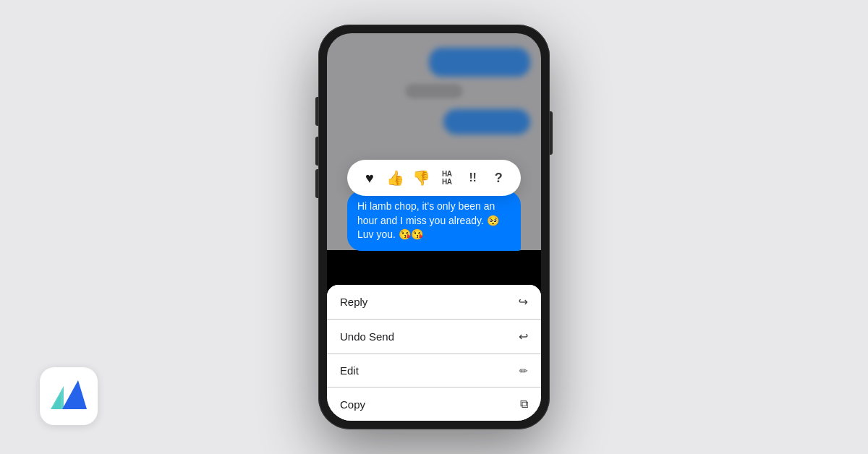 The height and width of the screenshot is (454, 868). I want to click on reply-icon: ↩, so click(524, 302).